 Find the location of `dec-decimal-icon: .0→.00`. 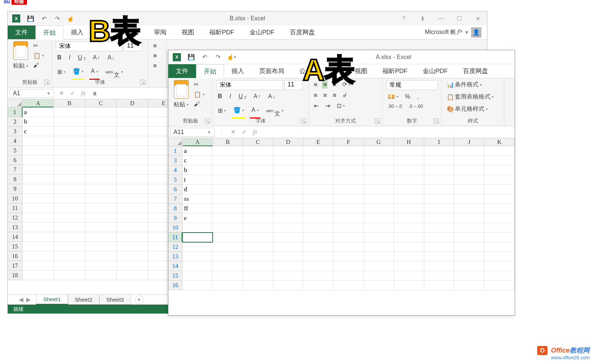

dec-decimal-icon: .0→.00 is located at coordinates (416, 106).